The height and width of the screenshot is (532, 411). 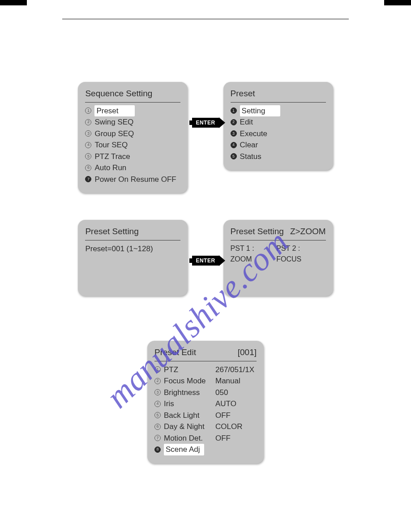 I want to click on menu-item: 7Power On Resume OFF, so click(x=133, y=180).